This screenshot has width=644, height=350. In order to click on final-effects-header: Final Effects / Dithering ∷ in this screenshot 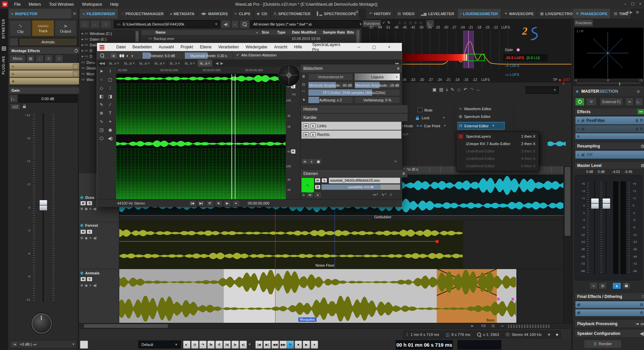, I will do `click(609, 296)`.